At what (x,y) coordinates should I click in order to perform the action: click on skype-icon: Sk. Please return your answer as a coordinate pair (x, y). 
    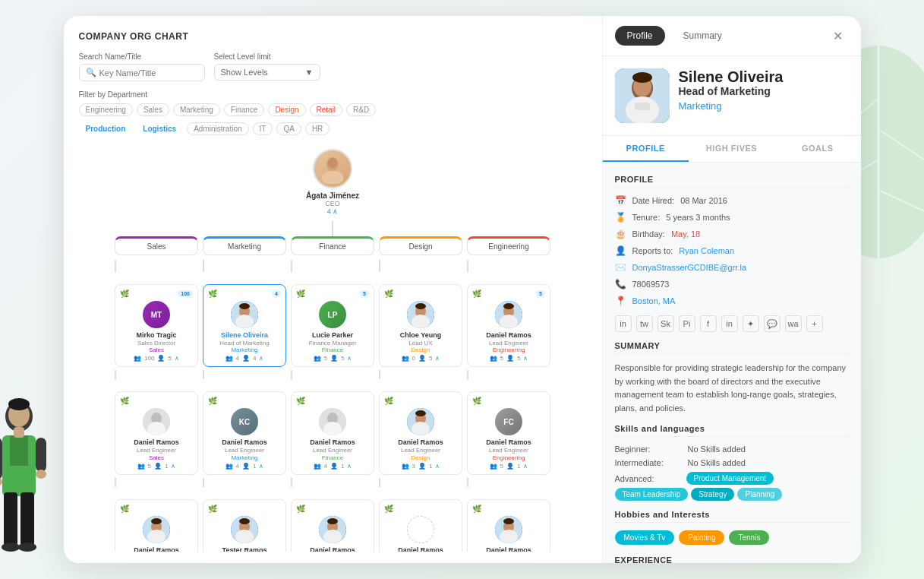
    Looking at the image, I should click on (666, 324).